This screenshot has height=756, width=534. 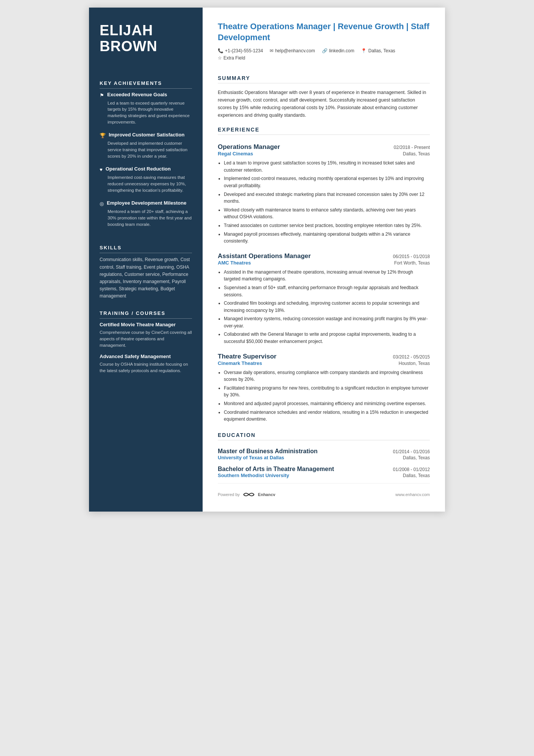 What do you see at coordinates (146, 184) in the screenshot?
I see `achievement-desc-3: Implemented cost-saving measures that re…` at bounding box center [146, 184].